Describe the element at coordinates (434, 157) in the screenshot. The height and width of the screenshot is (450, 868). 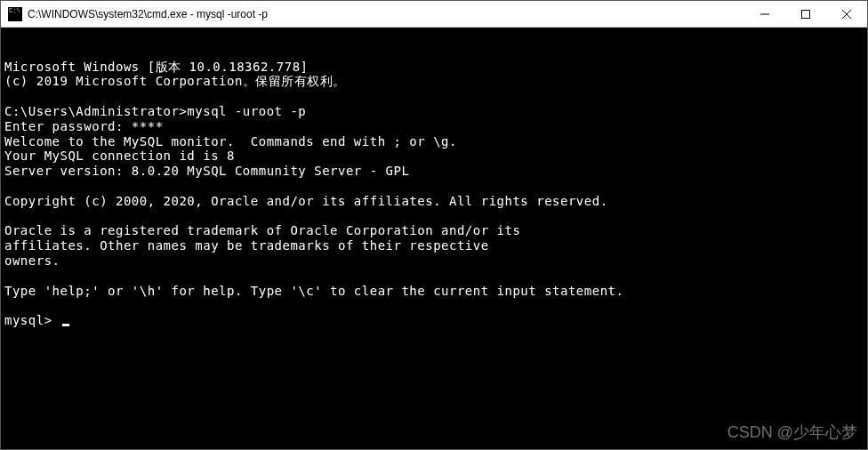
I see `terminal-line: Your MySQL connection id is 8` at that location.